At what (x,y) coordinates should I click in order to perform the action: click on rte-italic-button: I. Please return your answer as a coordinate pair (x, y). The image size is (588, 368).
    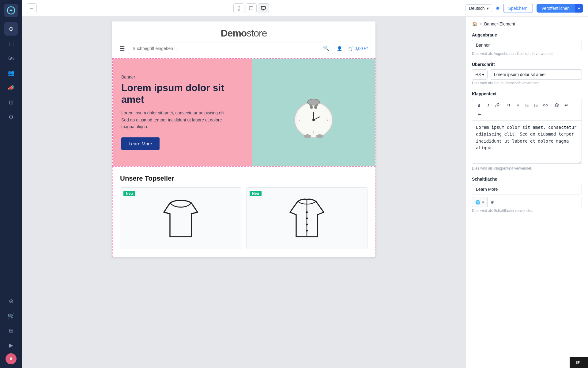
    Looking at the image, I should click on (488, 105).